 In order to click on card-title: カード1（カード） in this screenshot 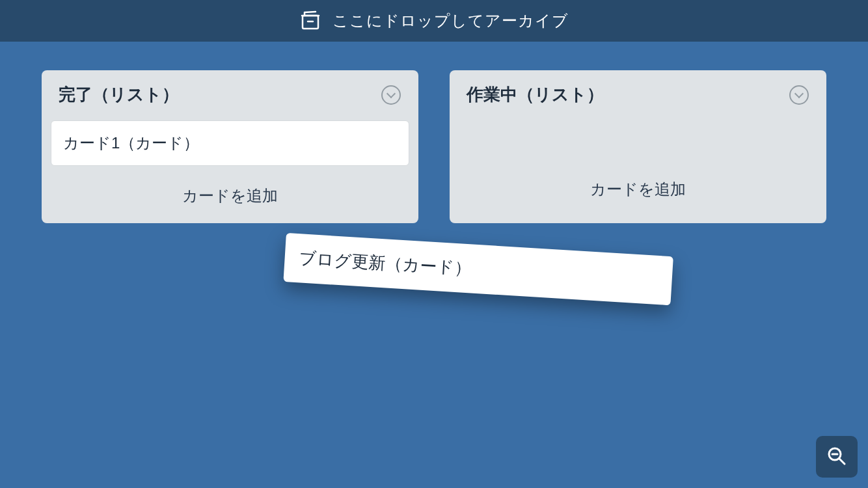, I will do `click(131, 143)`.